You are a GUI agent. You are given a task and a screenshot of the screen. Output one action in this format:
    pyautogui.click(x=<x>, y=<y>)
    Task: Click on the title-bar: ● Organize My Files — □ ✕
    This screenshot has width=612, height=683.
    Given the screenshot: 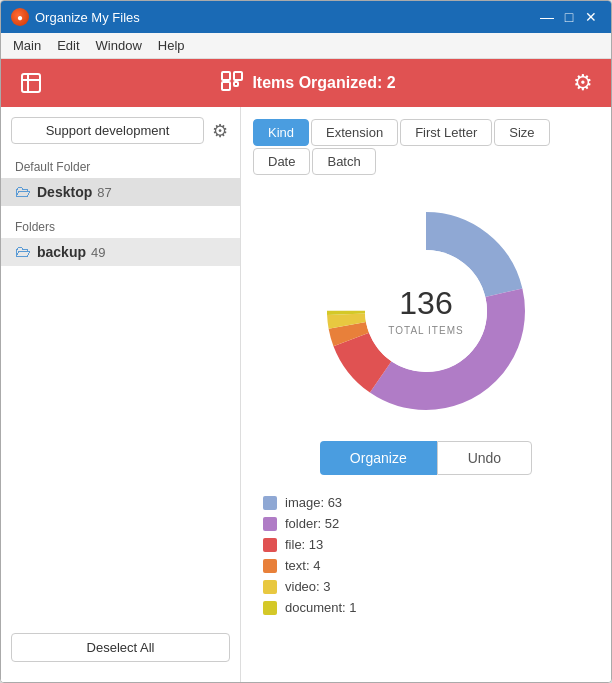 What is the action you would take?
    pyautogui.click(x=306, y=17)
    